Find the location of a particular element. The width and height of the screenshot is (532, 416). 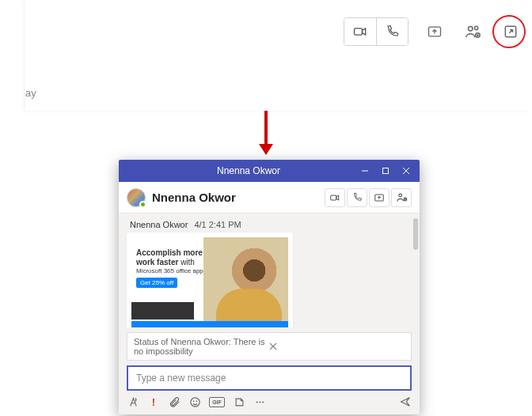

emoji-icon is located at coordinates (195, 402).